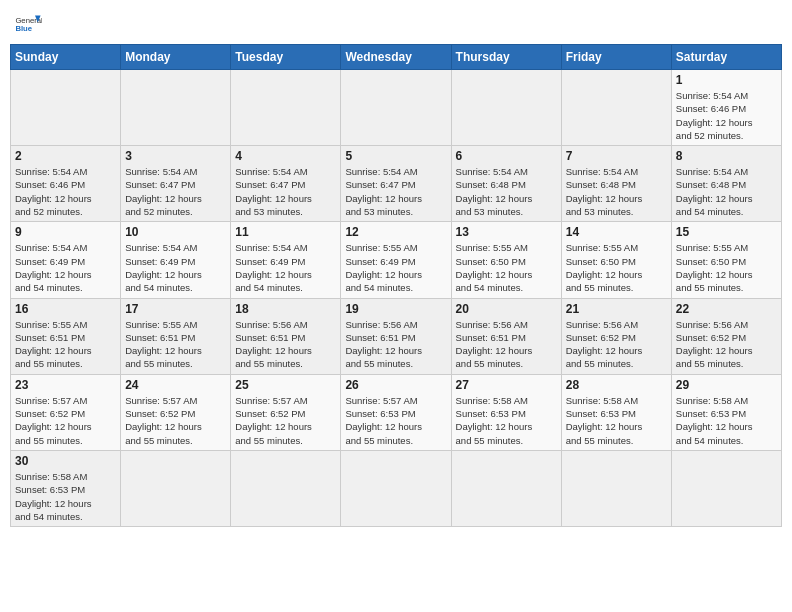 The height and width of the screenshot is (612, 792). I want to click on calendar-cell: 29Sunrise: 5:58 AMSunset: 6:53 PMDayligh…, so click(726, 412).